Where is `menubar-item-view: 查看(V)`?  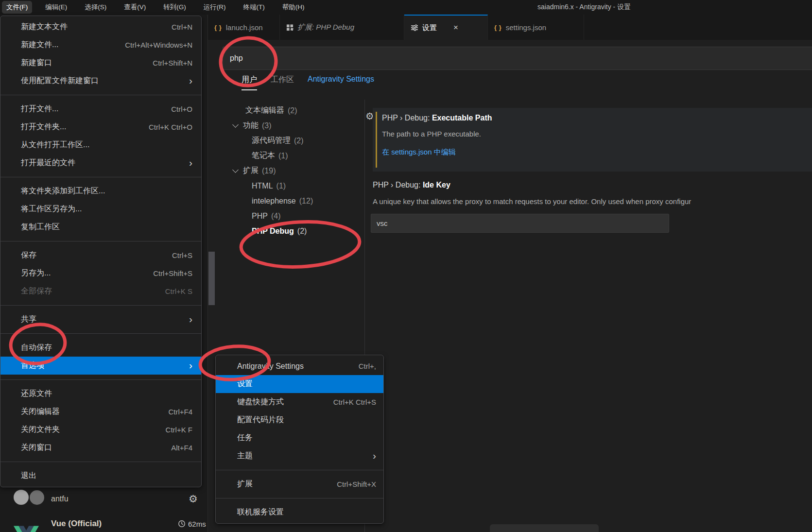
menubar-item-view: 查看(V) is located at coordinates (135, 7).